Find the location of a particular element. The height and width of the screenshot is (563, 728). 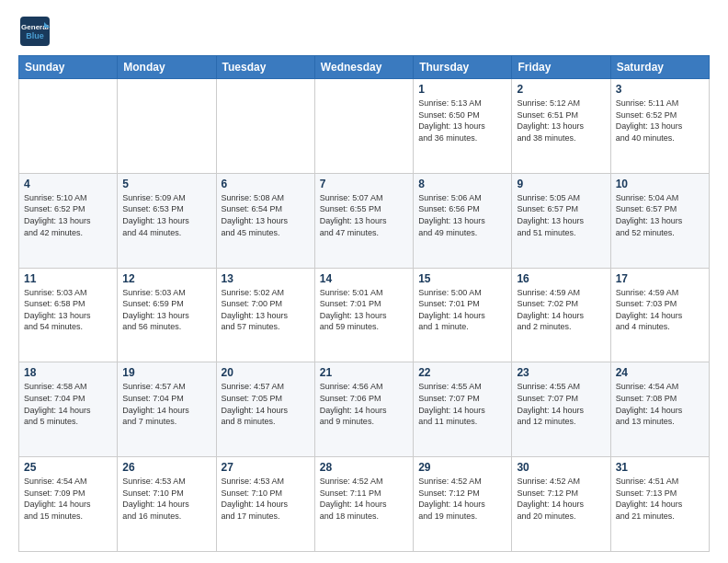

calendar-cell: 1Sunrise: 5:13 AM Sunset: 6:50 PM Daylig… is located at coordinates (463, 127).